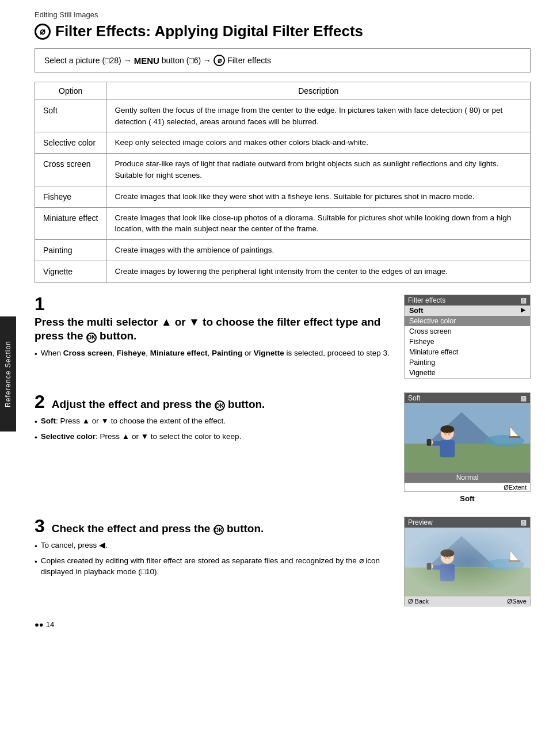 The image size is (549, 756). I want to click on preview-illustration, so click(467, 562).